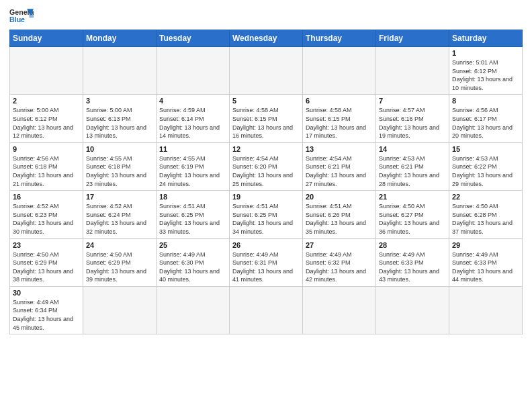 This screenshot has height=411, width=532. Describe the element at coordinates (412, 171) in the screenshot. I see `day-info: Sunrise: 4:53 AM Sunset: 6:21 PM Dayligh…` at that location.